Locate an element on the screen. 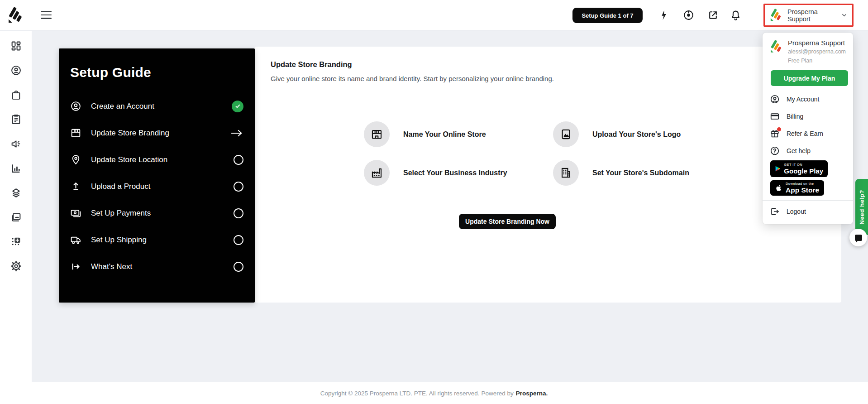  setup-guide-panel: Setup Guide Create an Account Update Sto… is located at coordinates (157, 176).